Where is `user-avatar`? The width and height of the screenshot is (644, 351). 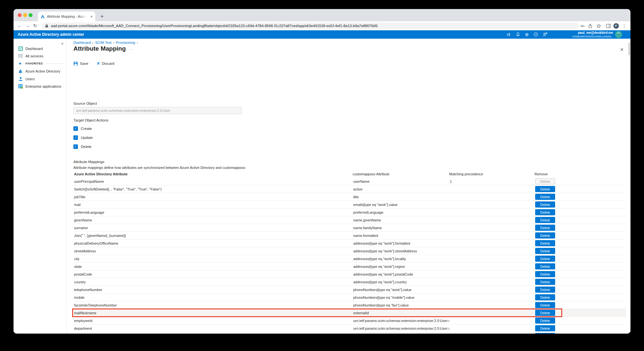
user-avatar is located at coordinates (619, 34).